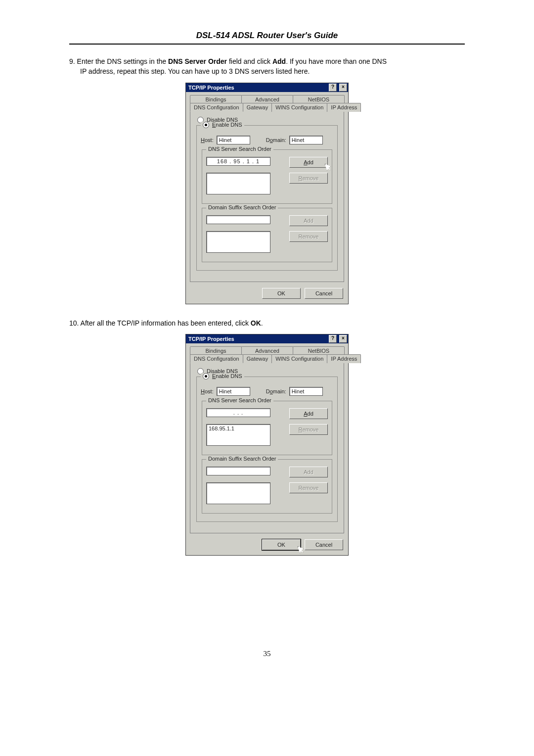 The width and height of the screenshot is (534, 756). I want to click on step-9-line2: IP address, repeat this step. You can ha…, so click(267, 71).